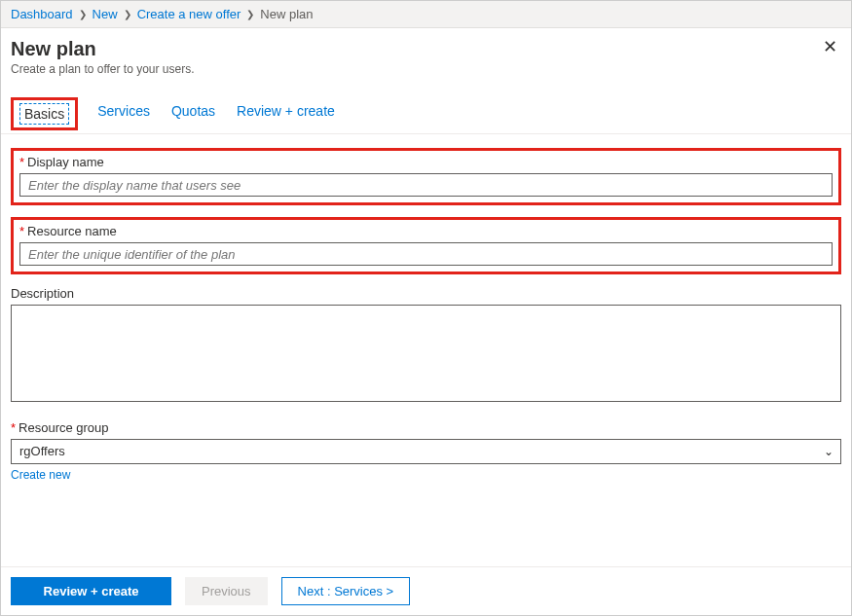 This screenshot has width=852, height=616. I want to click on page-header: New plan Create a plan to offer to your …, so click(426, 56).